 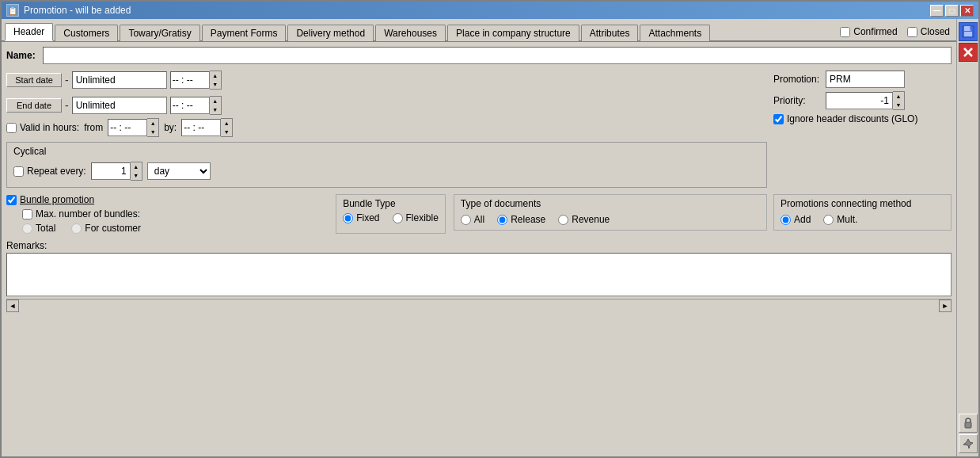 What do you see at coordinates (785, 220) in the screenshot?
I see `add-radio` at bounding box center [785, 220].